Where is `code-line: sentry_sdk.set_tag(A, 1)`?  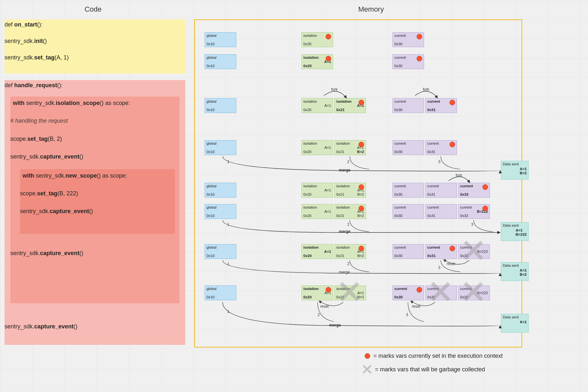
code-line: sentry_sdk.set_tag(A, 1) is located at coordinates (95, 57).